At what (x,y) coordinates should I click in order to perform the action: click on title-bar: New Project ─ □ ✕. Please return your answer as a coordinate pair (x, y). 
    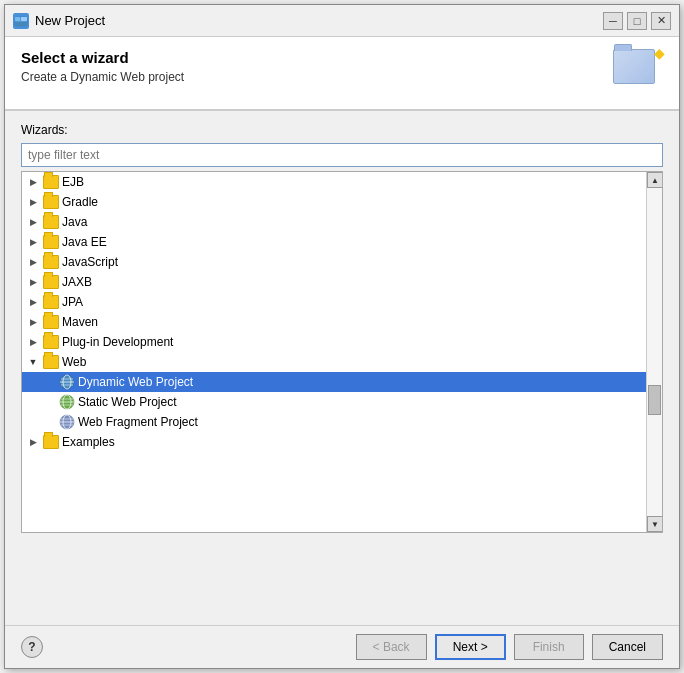
    Looking at the image, I should click on (342, 21).